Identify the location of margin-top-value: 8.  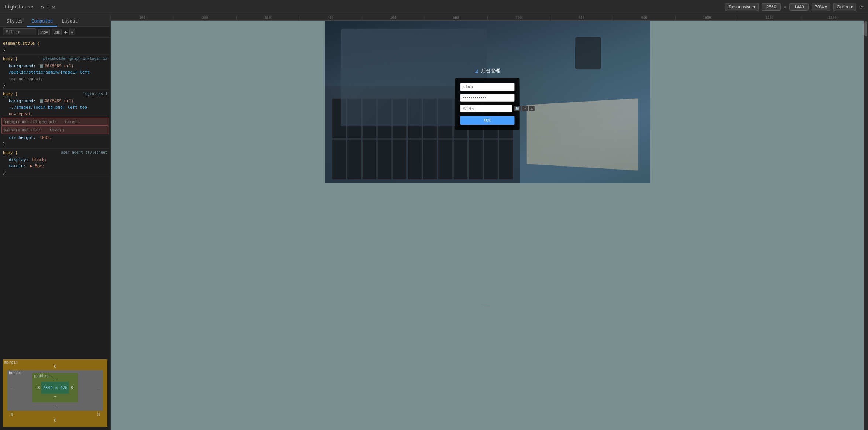
(55, 366).